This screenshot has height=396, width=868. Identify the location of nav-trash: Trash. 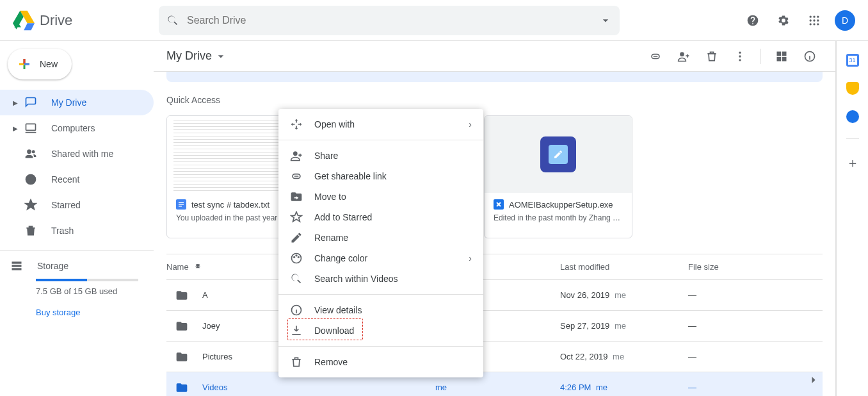
(77, 231).